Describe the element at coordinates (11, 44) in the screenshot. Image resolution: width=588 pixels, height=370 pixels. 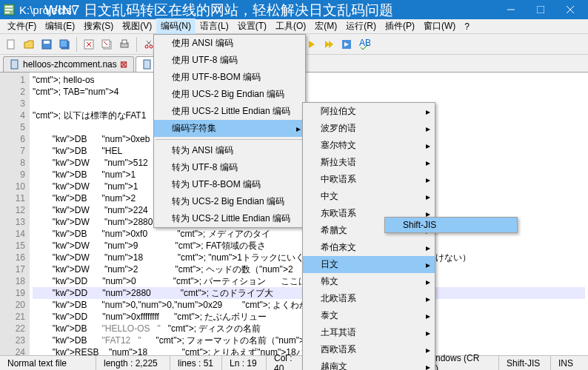
I see `new-file-icon` at that location.